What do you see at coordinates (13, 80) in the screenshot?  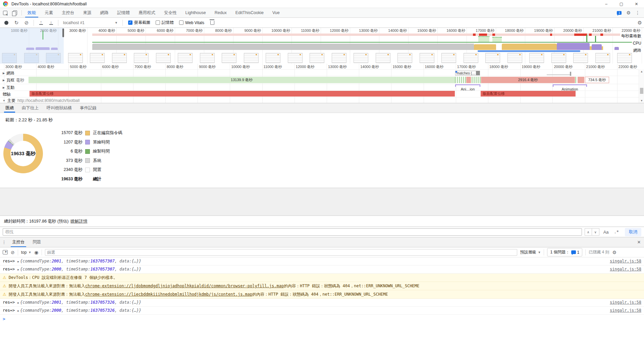 I see `track-frames: ▶頁框毫秒` at bounding box center [13, 80].